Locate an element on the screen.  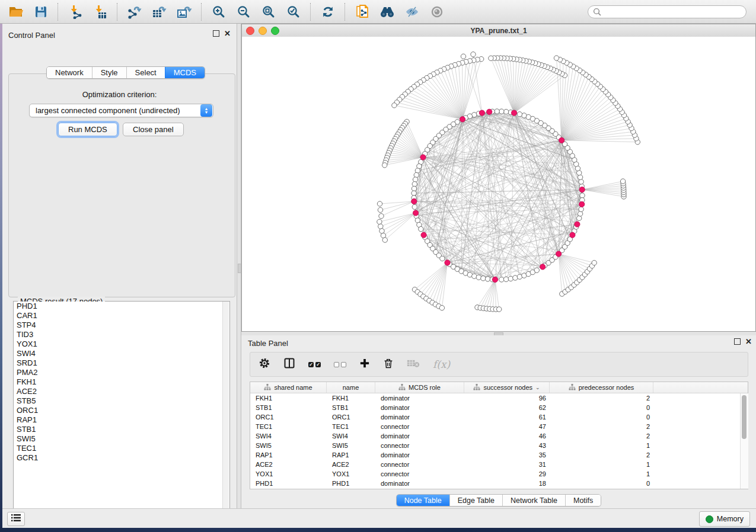
mcds-list-scrollbar is located at coordinates (225, 411).